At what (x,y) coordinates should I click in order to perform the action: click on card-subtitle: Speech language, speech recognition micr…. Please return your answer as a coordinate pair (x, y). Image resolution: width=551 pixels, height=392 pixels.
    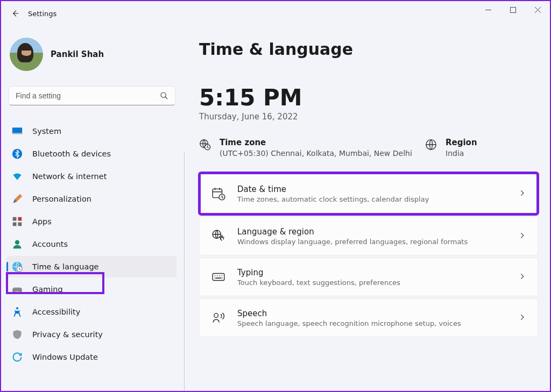
    Looking at the image, I should click on (372, 324).